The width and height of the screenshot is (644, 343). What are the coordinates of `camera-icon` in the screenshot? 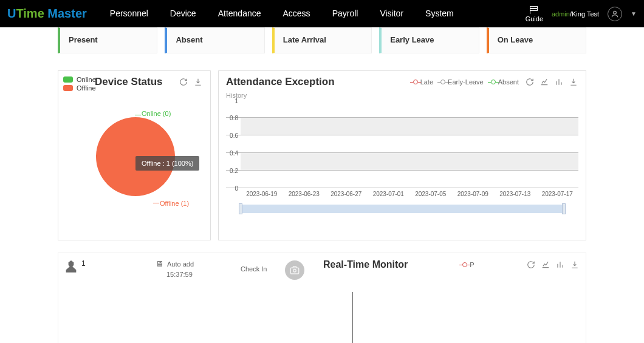 It's located at (295, 270).